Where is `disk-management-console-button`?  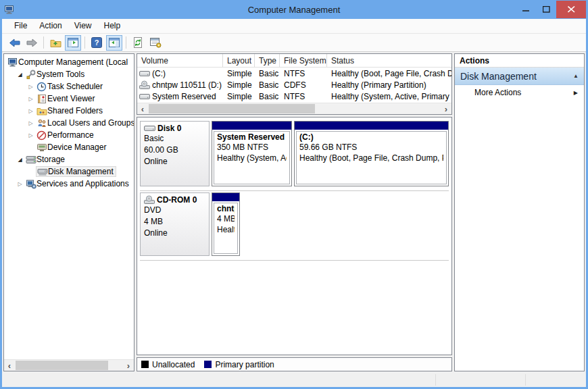
disk-management-console-button is located at coordinates (155, 43).